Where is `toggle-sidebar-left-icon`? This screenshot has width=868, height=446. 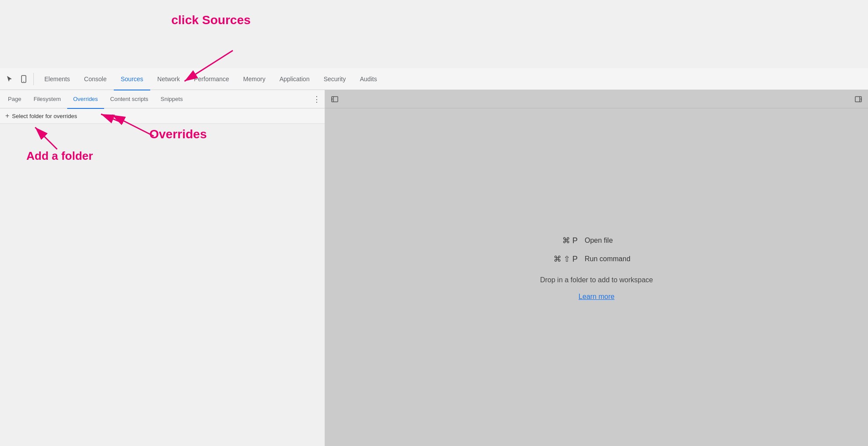
toggle-sidebar-left-icon is located at coordinates (335, 99).